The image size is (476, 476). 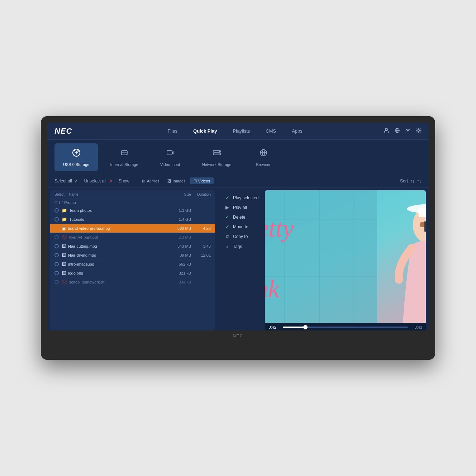 I want to click on file-size: 2.3 MB, so click(x=178, y=237).